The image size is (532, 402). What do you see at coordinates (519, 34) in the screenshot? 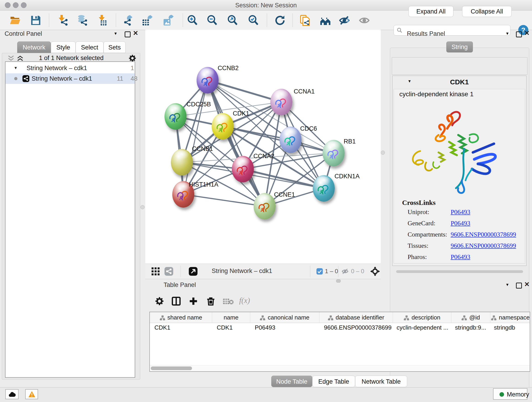
I see `results-panel-float-icon` at bounding box center [519, 34].